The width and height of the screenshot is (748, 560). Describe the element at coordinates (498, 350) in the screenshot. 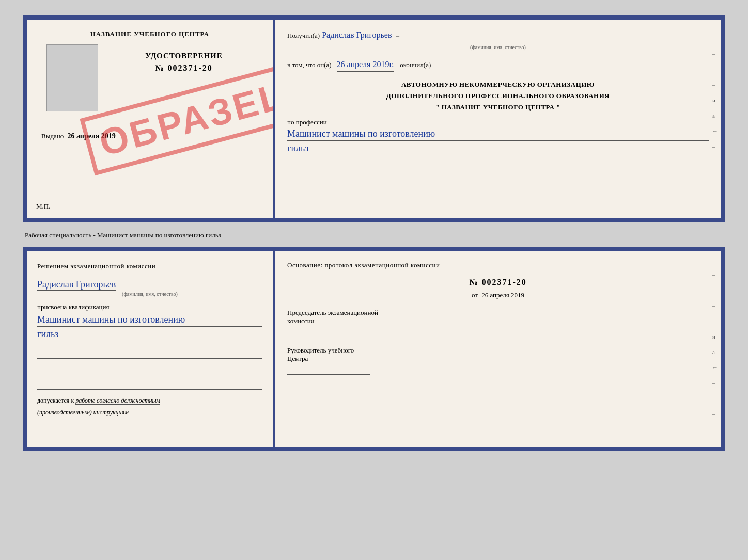

I see `head-label: Руководитель учебного` at that location.